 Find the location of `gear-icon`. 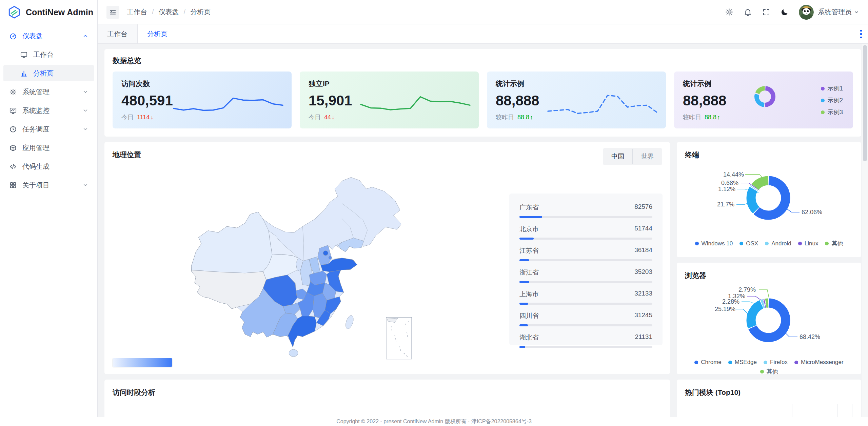

gear-icon is located at coordinates (13, 92).